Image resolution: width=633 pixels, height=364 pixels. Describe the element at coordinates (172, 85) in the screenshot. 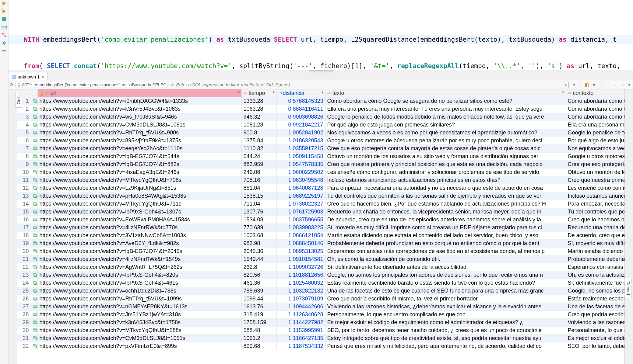

I see `expand-icon: ⤢` at that location.